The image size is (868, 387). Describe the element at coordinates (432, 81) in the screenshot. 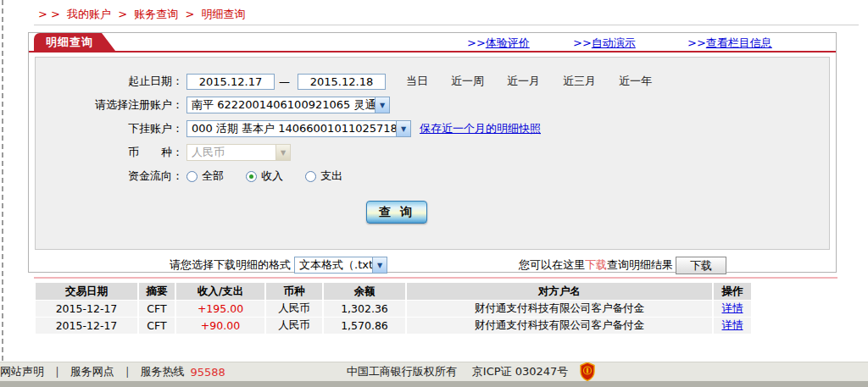

I see `date-range-row: 起止日期： — 当日 近一周 近一月 近三月 近一年` at that location.